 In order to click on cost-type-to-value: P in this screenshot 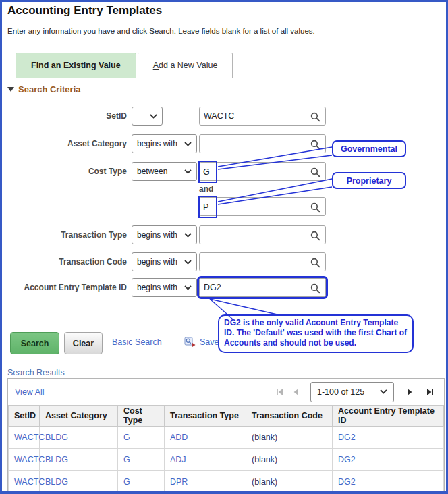, I will do `click(204, 207)`.